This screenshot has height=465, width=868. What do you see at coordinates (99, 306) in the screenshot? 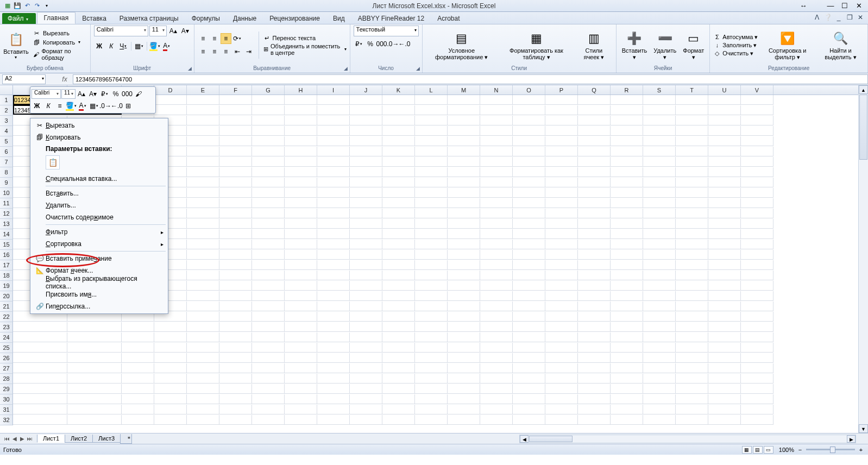
I see `ctx-hyperlink: 🔗Гиперссылка...` at bounding box center [99, 306].